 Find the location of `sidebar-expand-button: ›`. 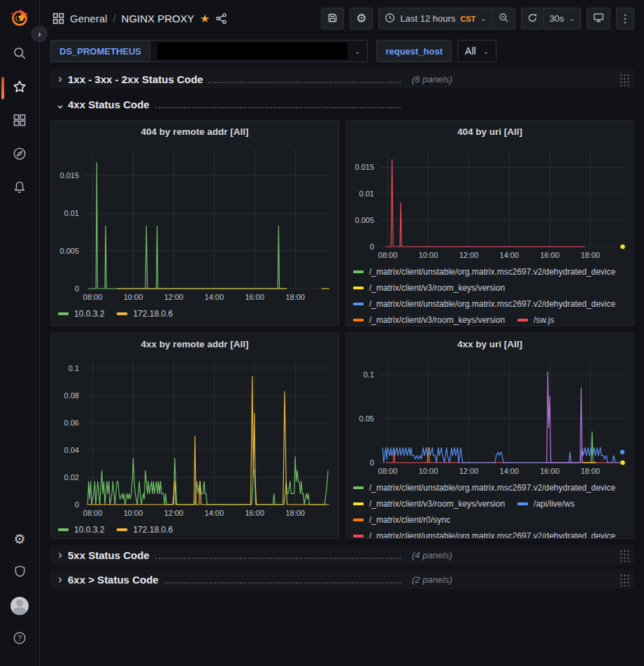

sidebar-expand-button: › is located at coordinates (39, 34).